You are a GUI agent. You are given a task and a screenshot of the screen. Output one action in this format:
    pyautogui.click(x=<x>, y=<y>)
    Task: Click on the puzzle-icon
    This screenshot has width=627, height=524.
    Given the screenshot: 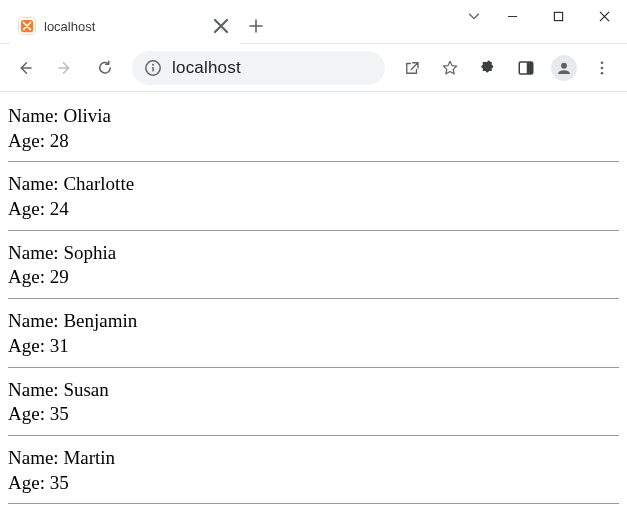 What is the action you would take?
    pyautogui.click(x=488, y=68)
    